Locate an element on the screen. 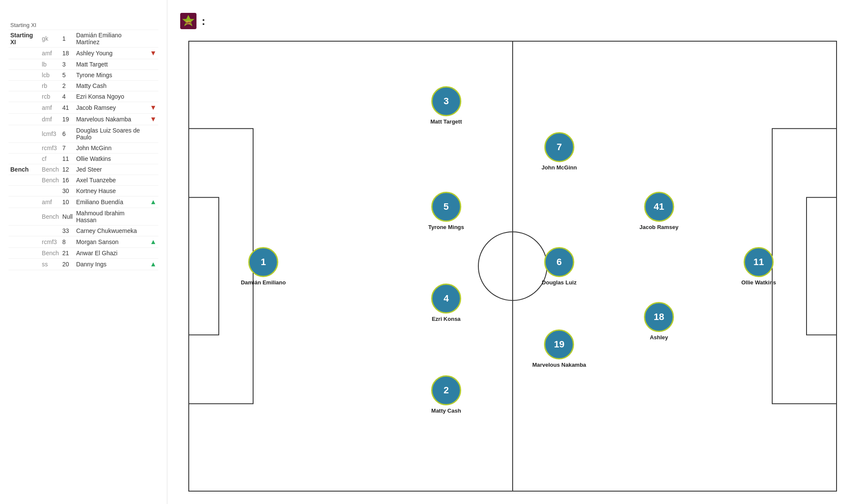  player-name-label: Douglas Luiz is located at coordinates (559, 282).